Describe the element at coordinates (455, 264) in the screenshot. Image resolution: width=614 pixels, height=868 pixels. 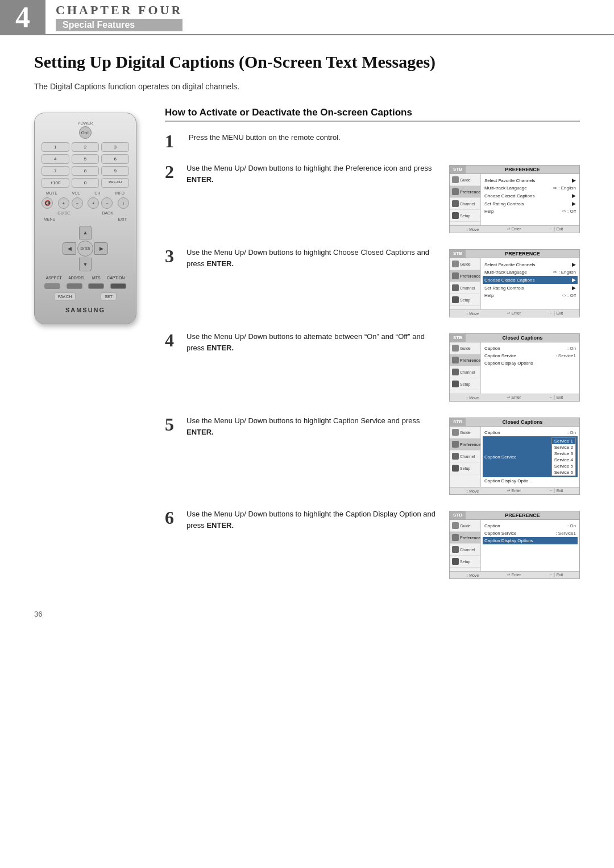
I see `s3-guide-icon` at that location.